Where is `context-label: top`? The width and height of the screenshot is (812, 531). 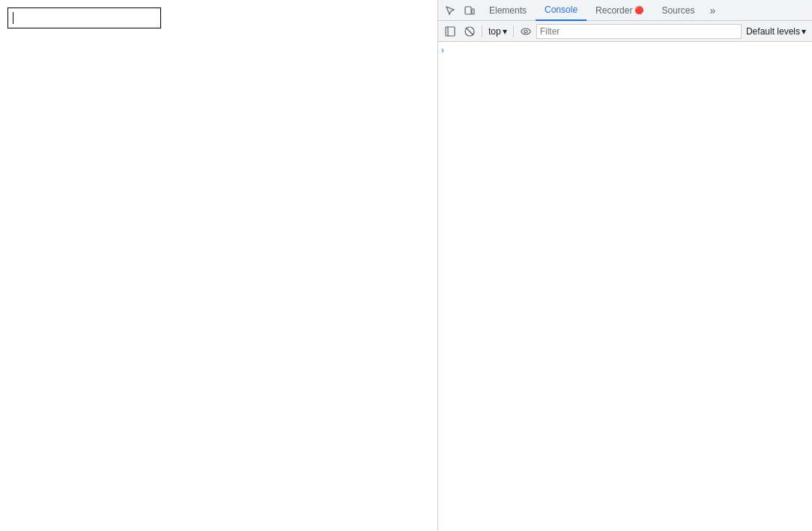
context-label: top is located at coordinates (494, 31).